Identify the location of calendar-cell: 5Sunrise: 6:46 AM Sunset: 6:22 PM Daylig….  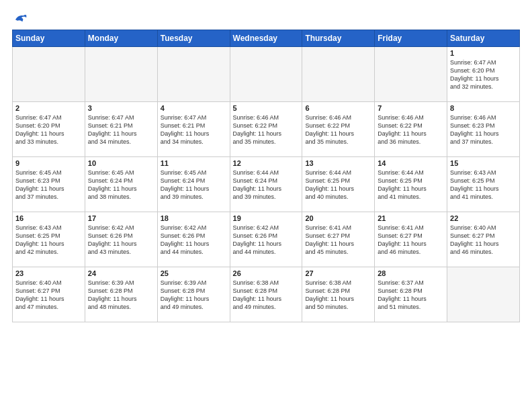
(266, 130).